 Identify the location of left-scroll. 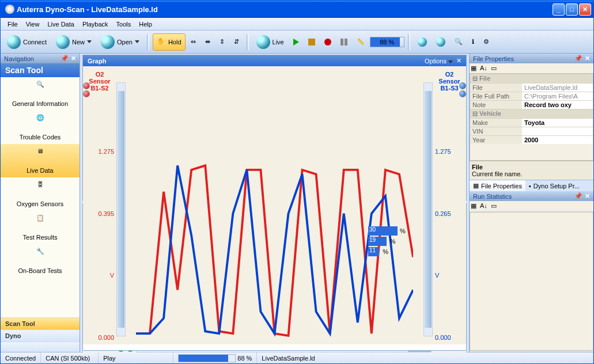
(121, 210).